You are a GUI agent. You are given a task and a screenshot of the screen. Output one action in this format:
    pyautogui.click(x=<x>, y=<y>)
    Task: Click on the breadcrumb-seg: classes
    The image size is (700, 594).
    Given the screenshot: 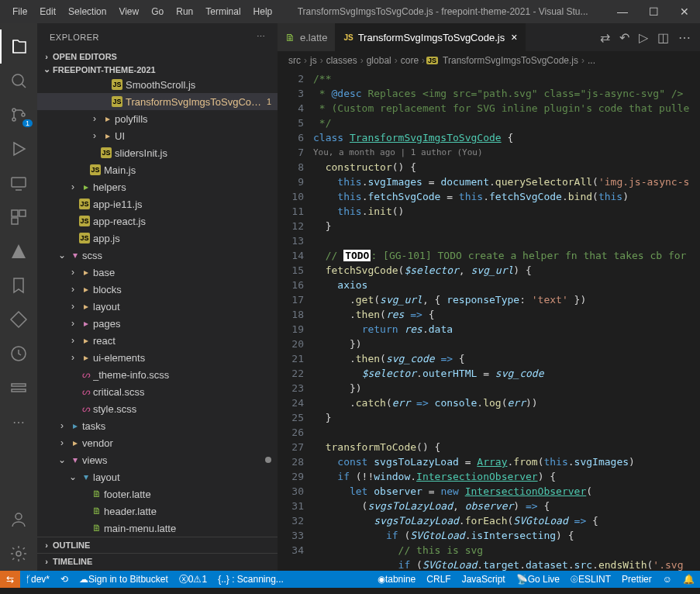 What is the action you would take?
    pyautogui.click(x=342, y=60)
    